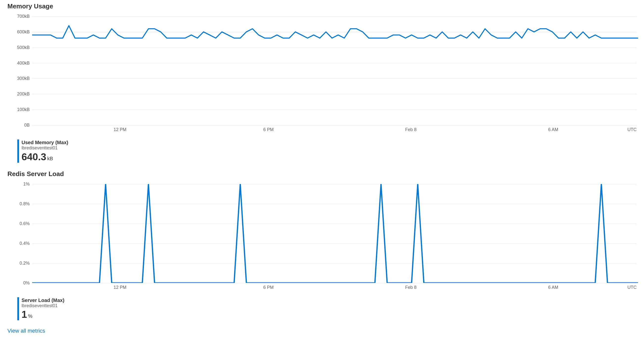 Image resolution: width=644 pixels, height=345 pixels. What do you see at coordinates (322, 6) in the screenshot?
I see `chart-title: Memory Usage` at bounding box center [322, 6].